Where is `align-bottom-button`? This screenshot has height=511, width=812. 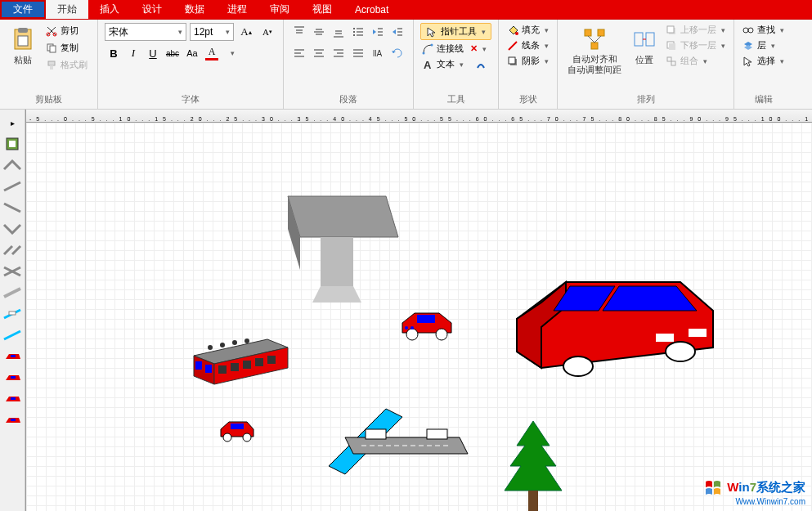 align-bottom-button is located at coordinates (339, 32).